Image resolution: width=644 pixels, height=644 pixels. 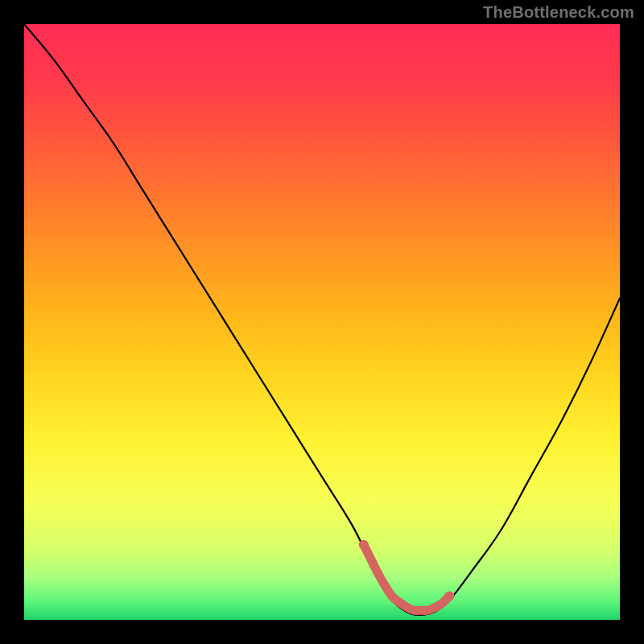 I want to click on optimal-zone-start-dot, so click(x=364, y=545).